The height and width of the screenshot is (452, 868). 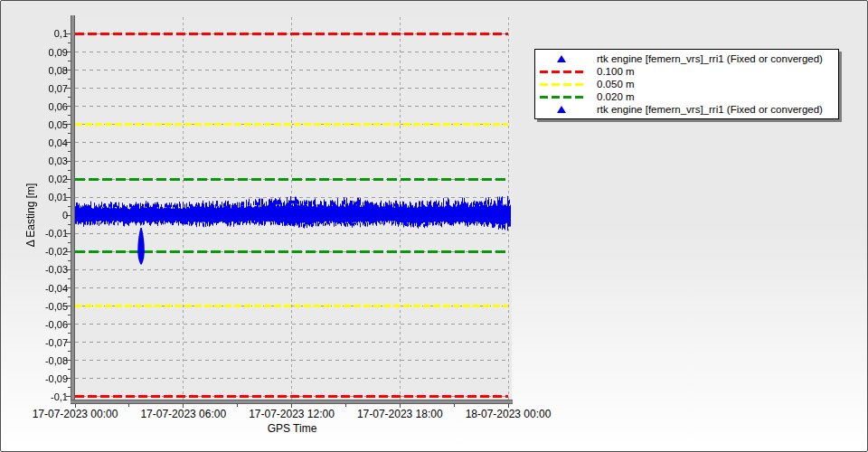 I want to click on y-tick-label: -0,09, so click(x=34, y=379).